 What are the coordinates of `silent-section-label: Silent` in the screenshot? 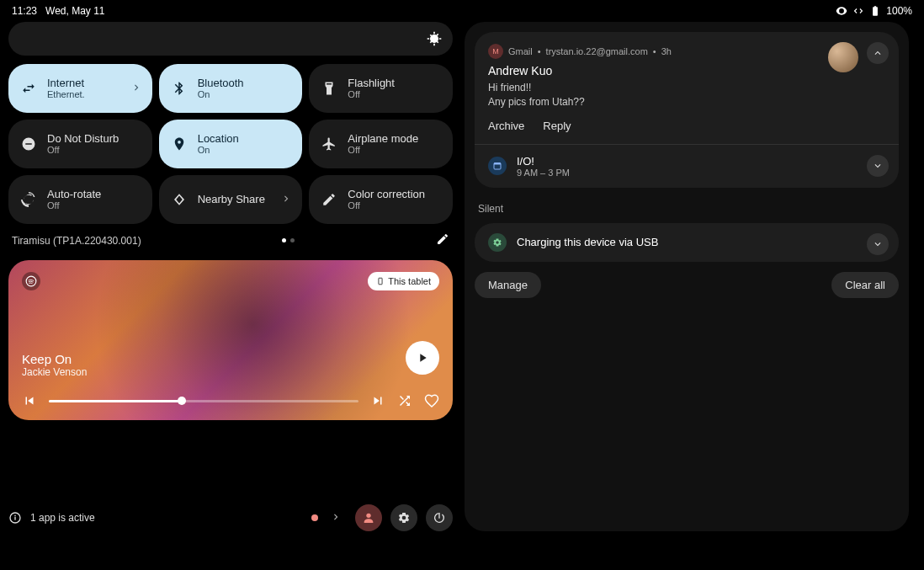 It's located at (687, 209).